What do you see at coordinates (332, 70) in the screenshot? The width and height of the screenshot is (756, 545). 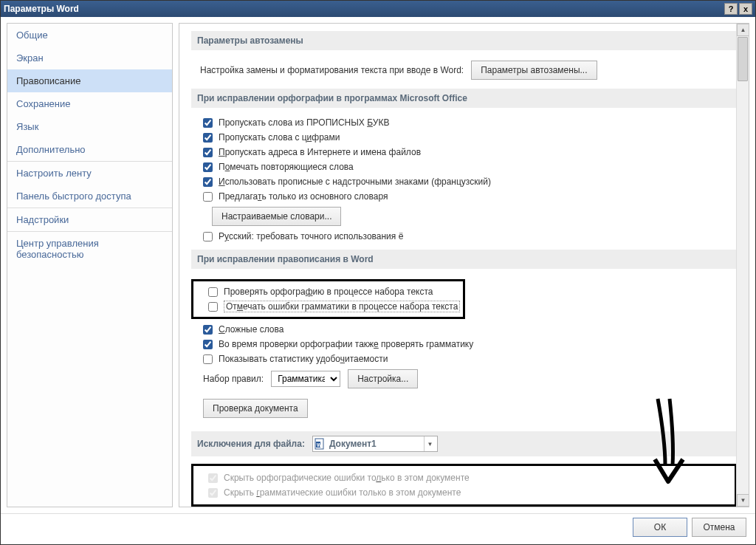 I see `autocorrect-desc: Настройка замены и форматирования текста…` at bounding box center [332, 70].